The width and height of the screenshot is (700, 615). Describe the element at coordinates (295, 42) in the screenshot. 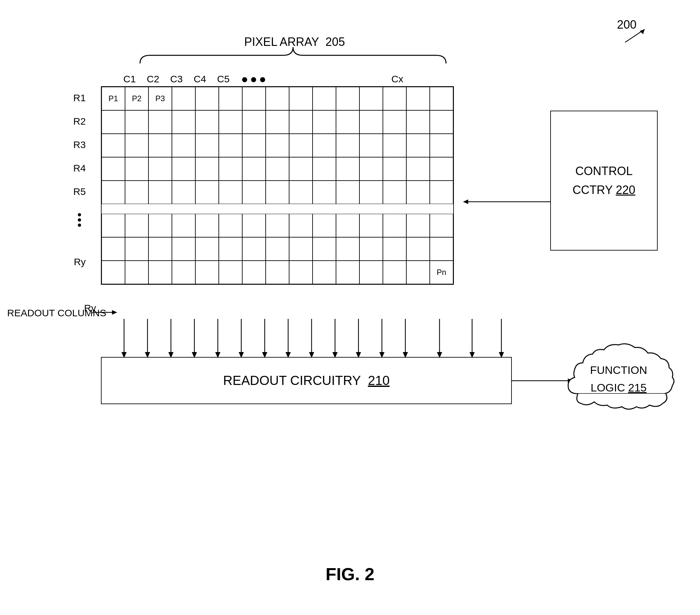

I see `pixel-array-label: PIXEL ARRAY 205` at that location.